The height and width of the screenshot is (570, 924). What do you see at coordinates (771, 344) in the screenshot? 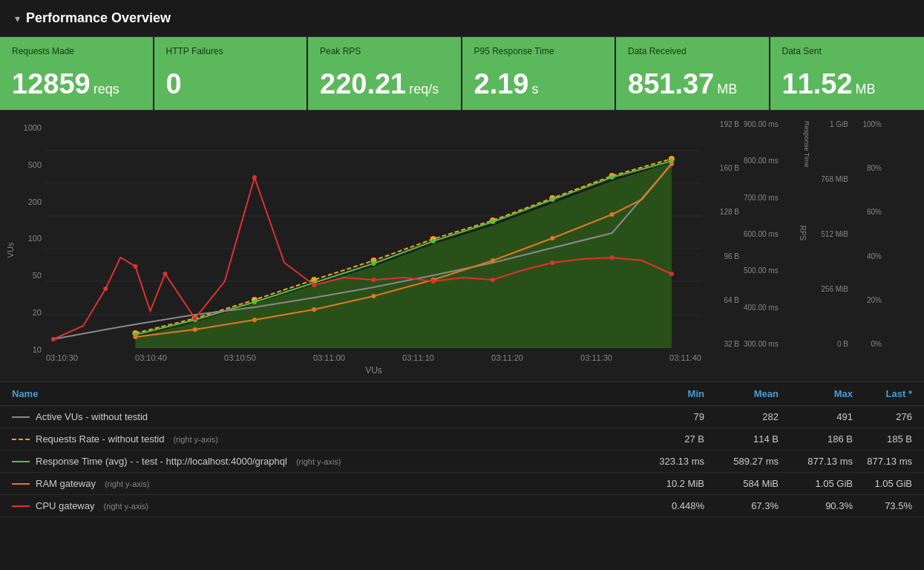
I see `y-right-ms-tick: 300.00 ms` at bounding box center [771, 344].